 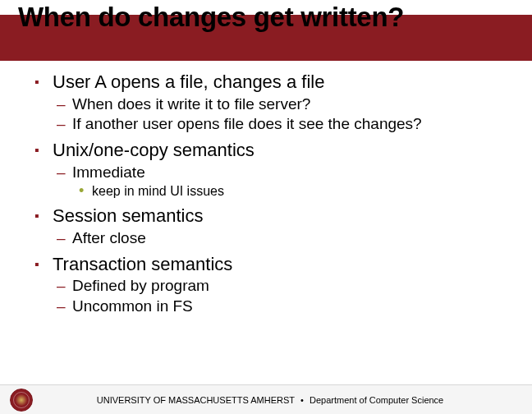 What do you see at coordinates (272, 216) in the screenshot?
I see `bullet-item: Session semantics` at bounding box center [272, 216].